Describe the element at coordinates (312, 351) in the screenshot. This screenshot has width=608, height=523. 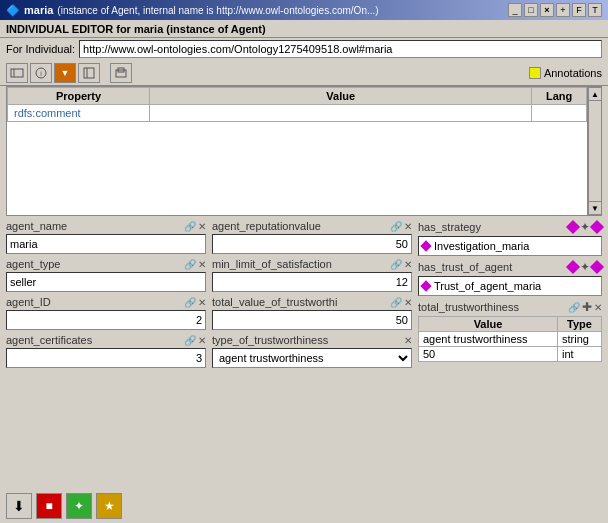
I see `type-trustworthiness-group: type_of_trustworthiness ✕ agent trustwor…` at that location.